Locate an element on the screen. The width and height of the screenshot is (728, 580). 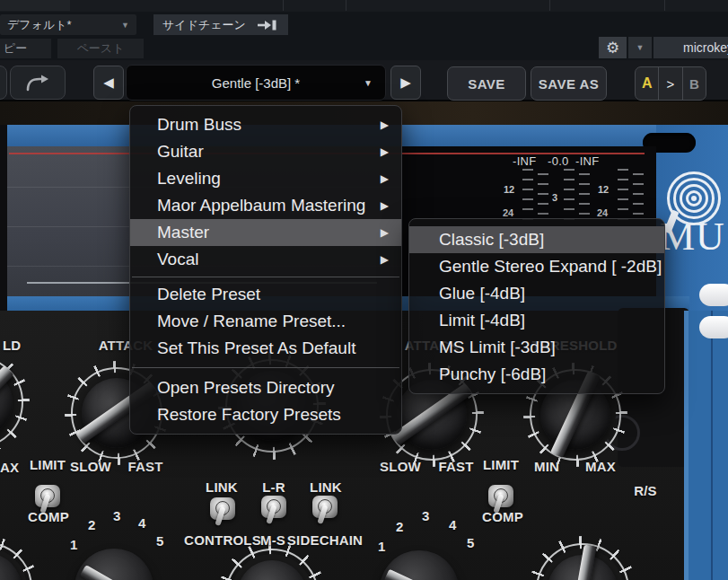
ratio-2-left: 2 is located at coordinates (92, 524).